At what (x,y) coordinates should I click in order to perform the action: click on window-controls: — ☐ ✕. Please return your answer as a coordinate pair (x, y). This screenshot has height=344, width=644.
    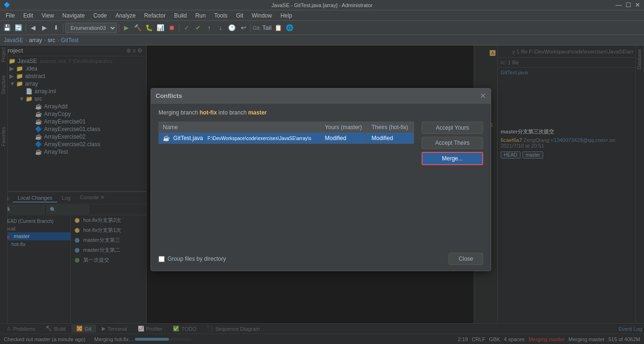
    Looking at the image, I should click on (628, 5).